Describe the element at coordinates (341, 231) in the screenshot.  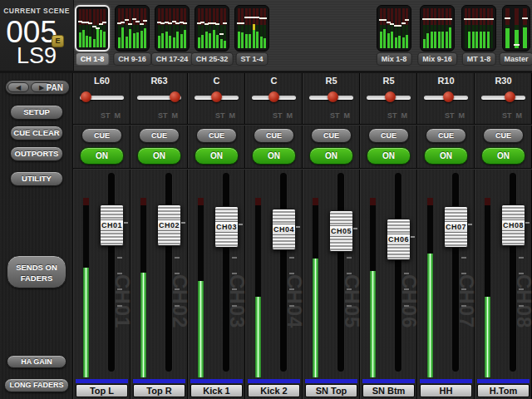
I see `fader-cap: CH05` at that location.